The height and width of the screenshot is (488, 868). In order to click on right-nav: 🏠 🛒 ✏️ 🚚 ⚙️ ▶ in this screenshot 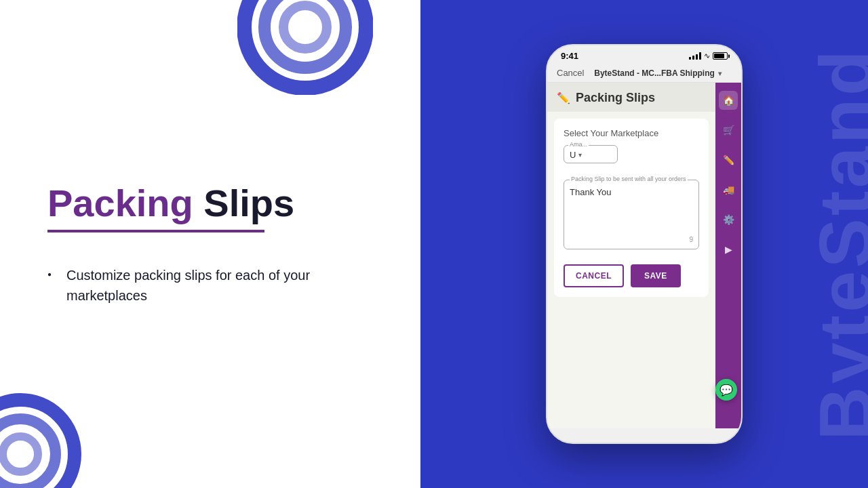, I will do `click(728, 256)`.